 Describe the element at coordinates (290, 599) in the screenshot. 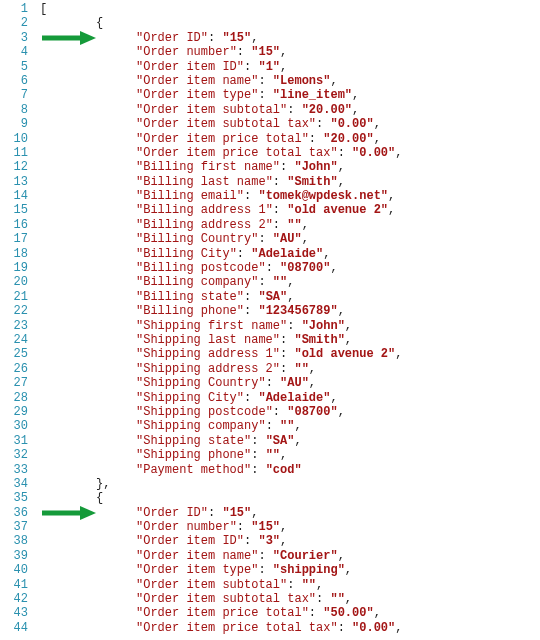

I see `code-line: "Order item subtotal tax": "",` at that location.